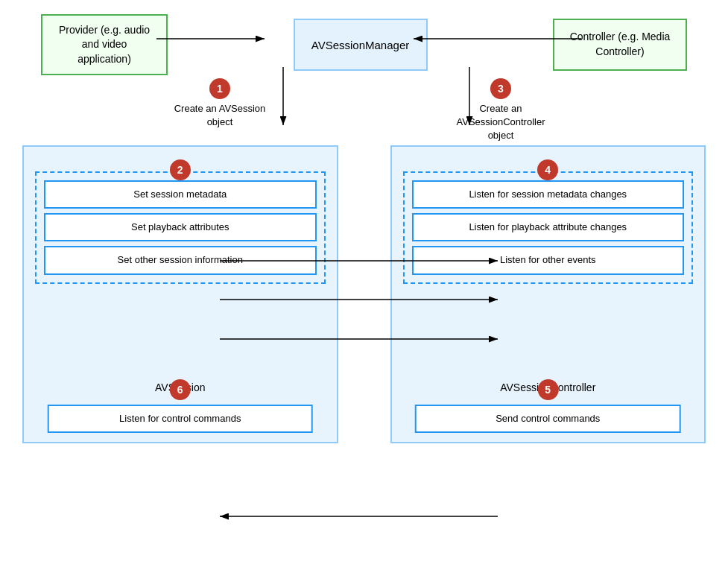 Image resolution: width=728 pixels, height=570 pixels. I want to click on step2-badge: 2, so click(180, 170).